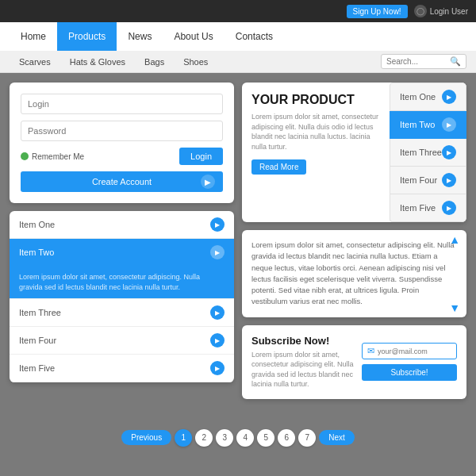 Image resolution: width=476 pixels, height=476 pixels. What do you see at coordinates (217, 252) in the screenshot?
I see `acc-play-2: ▶` at bounding box center [217, 252].